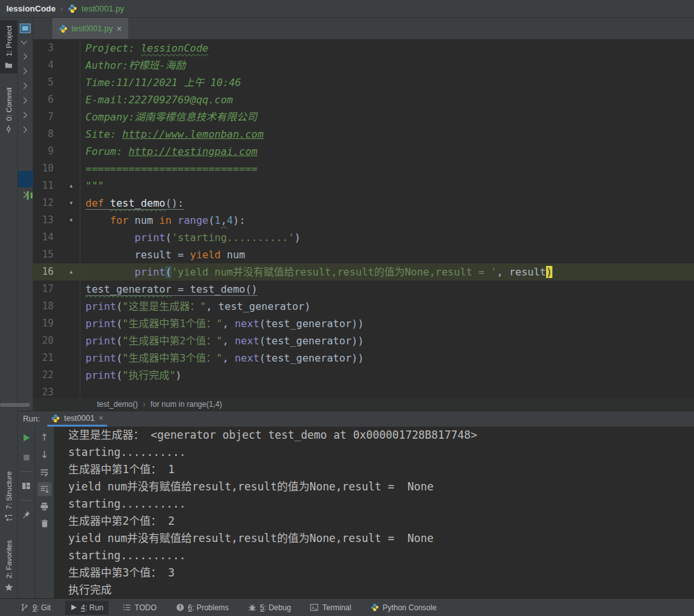  What do you see at coordinates (364, 186) in the screenshot?
I see `code-line: 11▴"""` at bounding box center [364, 186].